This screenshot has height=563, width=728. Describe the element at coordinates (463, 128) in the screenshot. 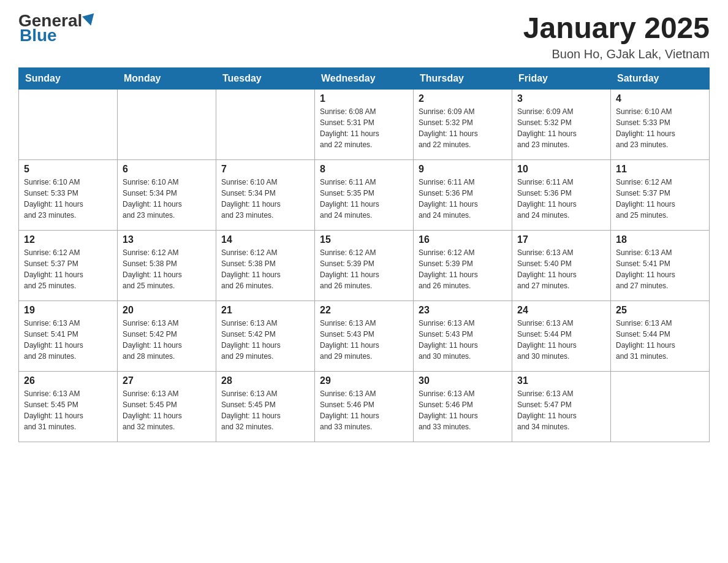

I see `day-info-2: Sunrise: 6:09 AM Sunset: 5:32 PM Dayligh…` at that location.